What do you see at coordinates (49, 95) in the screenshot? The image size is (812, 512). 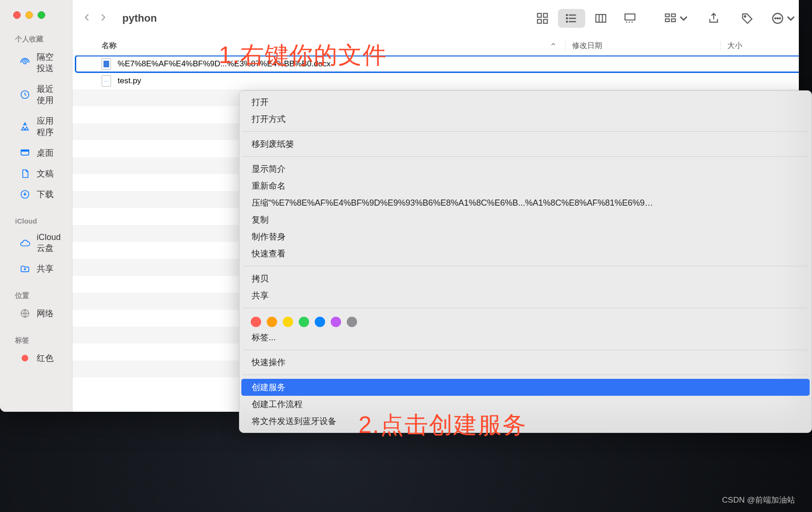 I see `sidebar-item-label: 最近使用` at bounding box center [49, 95].